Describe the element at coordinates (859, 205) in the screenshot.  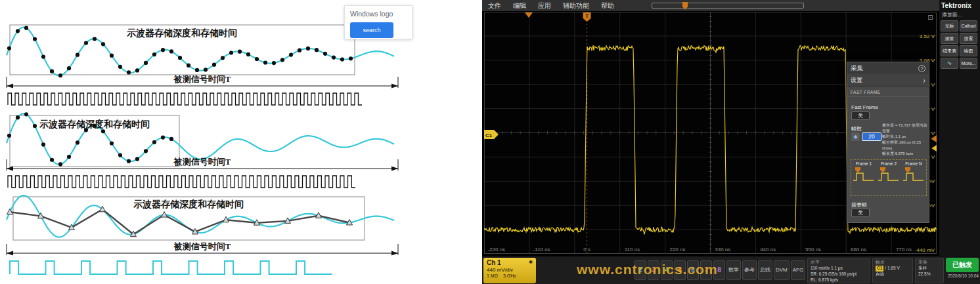
I see `summary-frame-label: 摘要帧` at that location.